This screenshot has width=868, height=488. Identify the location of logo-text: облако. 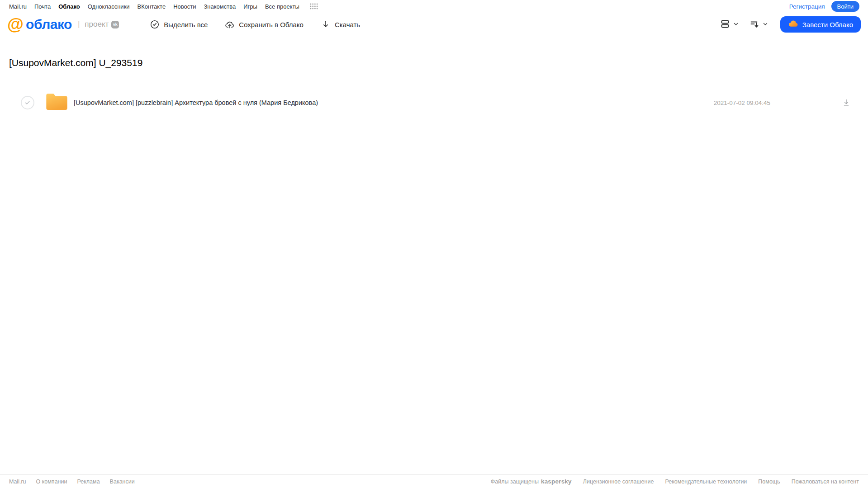
(49, 24).